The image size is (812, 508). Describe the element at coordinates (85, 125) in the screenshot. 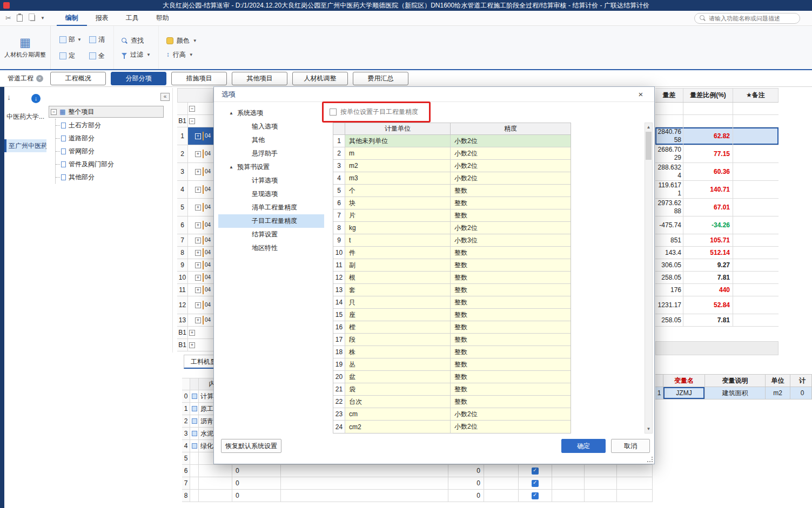

I see `tree-item: 土石方部分` at that location.